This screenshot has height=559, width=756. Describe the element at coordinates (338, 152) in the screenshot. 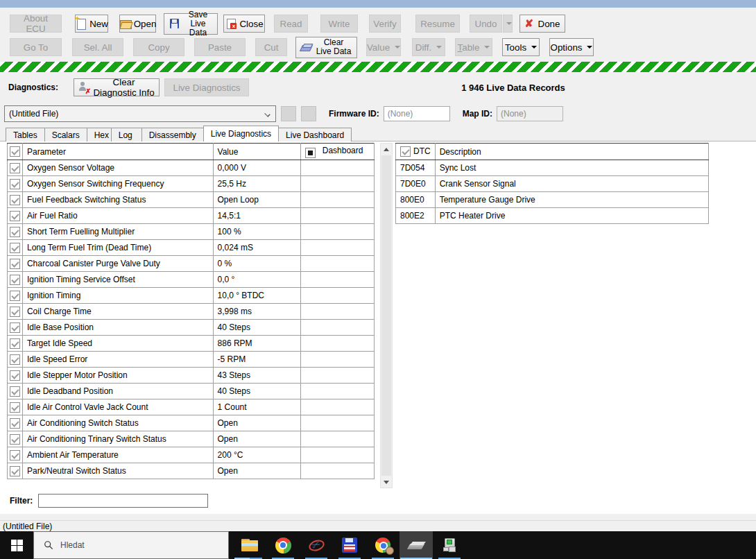

I see `dashboard-column-header: Dashboard` at that location.